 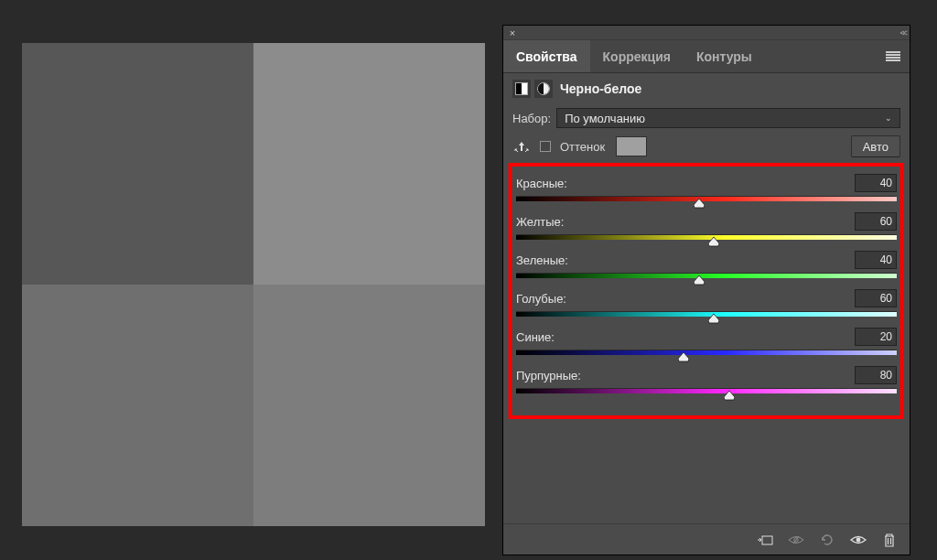 I want to click on chevron-down-icon: ⌄, so click(x=889, y=118).